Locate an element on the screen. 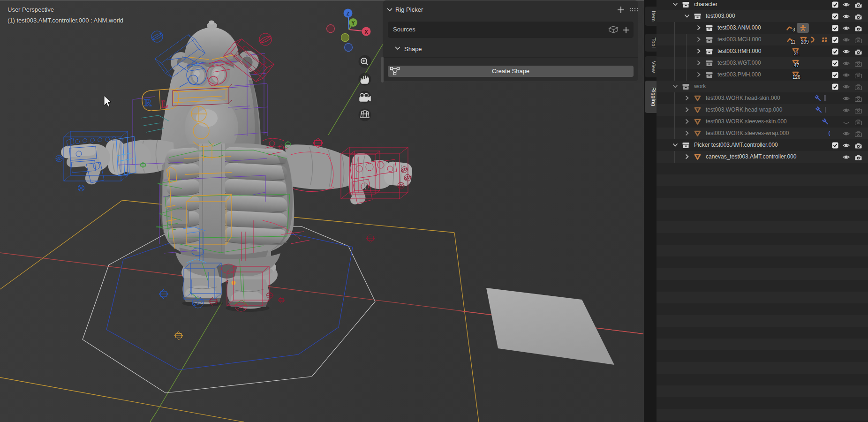  svg-text: Y is located at coordinates (353, 23).